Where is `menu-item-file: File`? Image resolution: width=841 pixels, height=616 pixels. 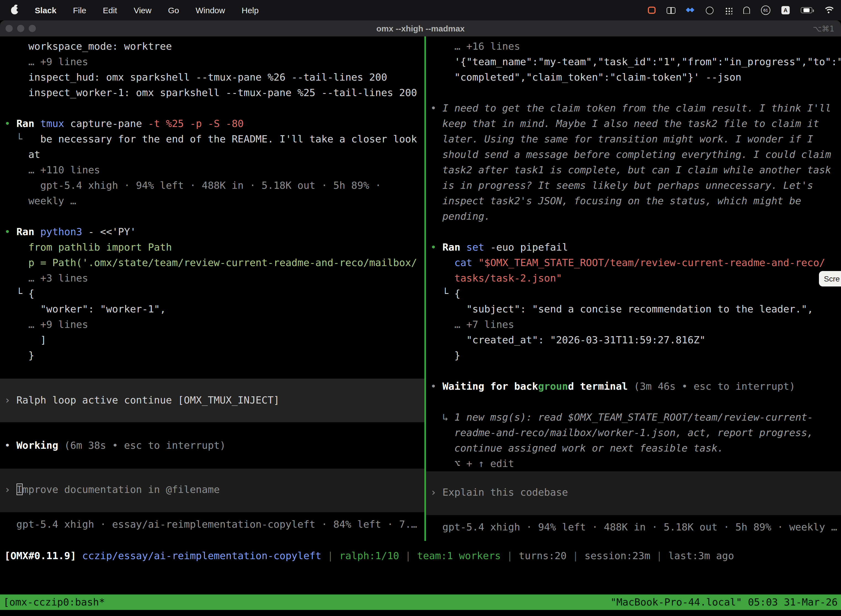
menu-item-file: File is located at coordinates (79, 10).